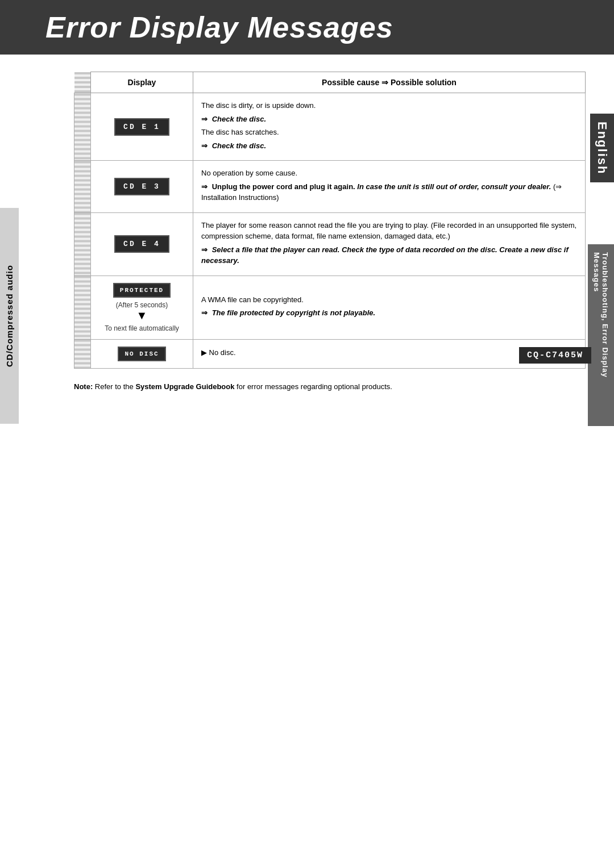  What do you see at coordinates (142, 316) in the screenshot?
I see `down-arrow-icon: ▼` at bounding box center [142, 316].